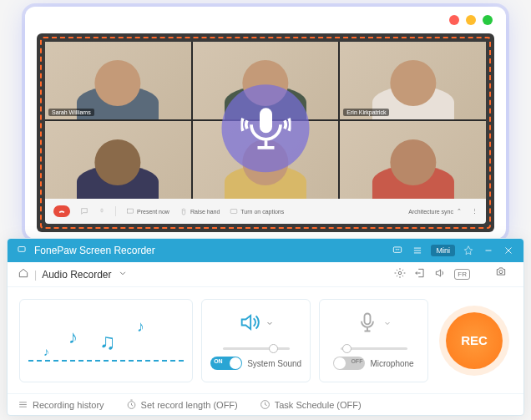  I want to click on toggle-state: ON, so click(219, 361).